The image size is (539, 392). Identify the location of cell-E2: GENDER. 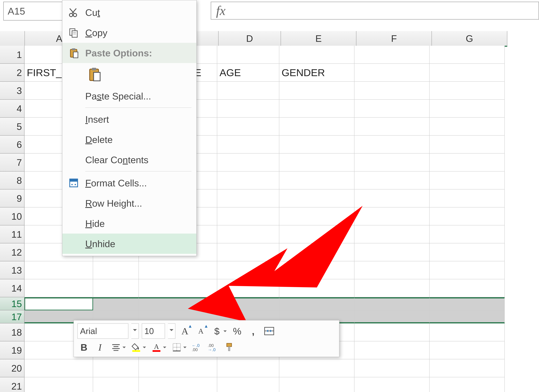
(317, 73).